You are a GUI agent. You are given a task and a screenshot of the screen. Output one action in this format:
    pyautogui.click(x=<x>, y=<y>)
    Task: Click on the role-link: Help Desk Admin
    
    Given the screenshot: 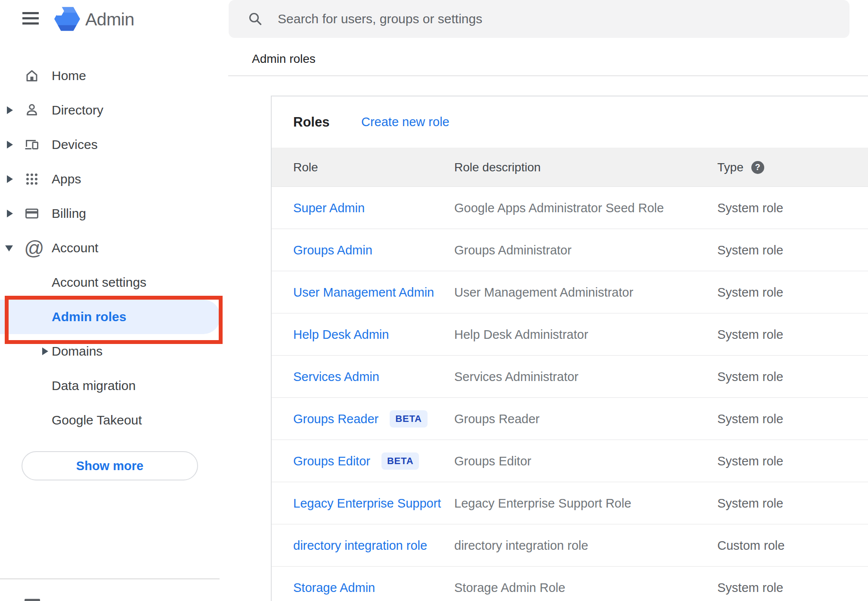 What is the action you would take?
    pyautogui.click(x=341, y=335)
    